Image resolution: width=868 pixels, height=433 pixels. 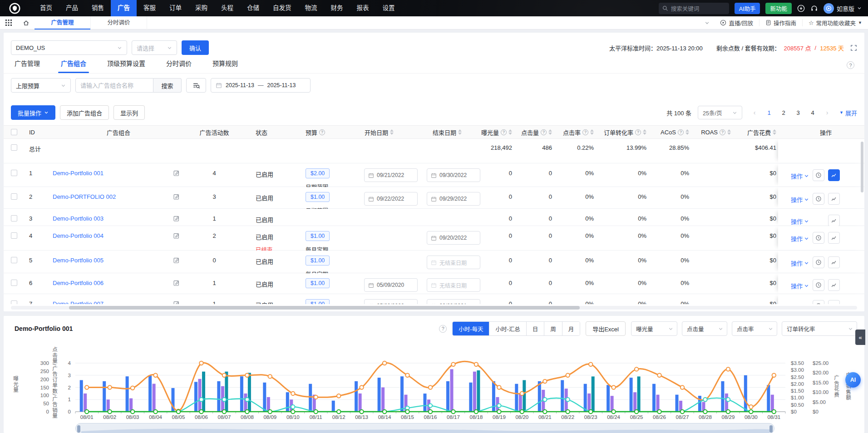 What do you see at coordinates (175, 8) in the screenshot?
I see `nav-item-订单: 订单` at bounding box center [175, 8].